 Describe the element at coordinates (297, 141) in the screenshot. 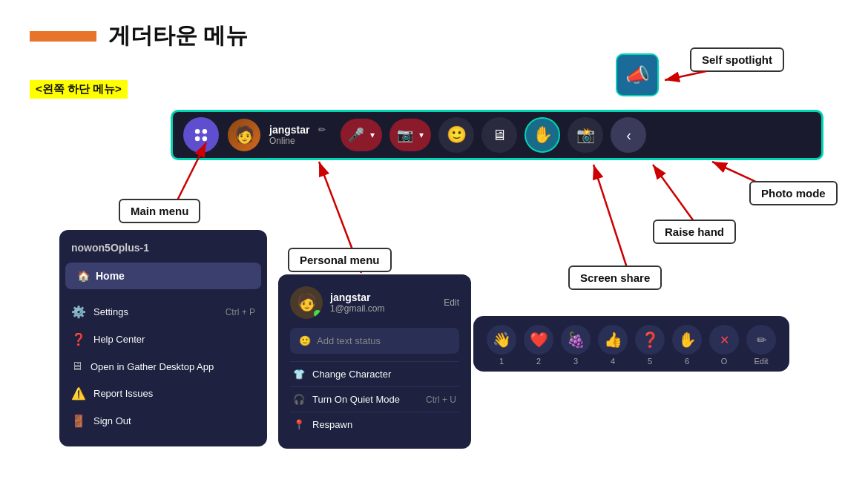

I see `status-label: Online` at that location.